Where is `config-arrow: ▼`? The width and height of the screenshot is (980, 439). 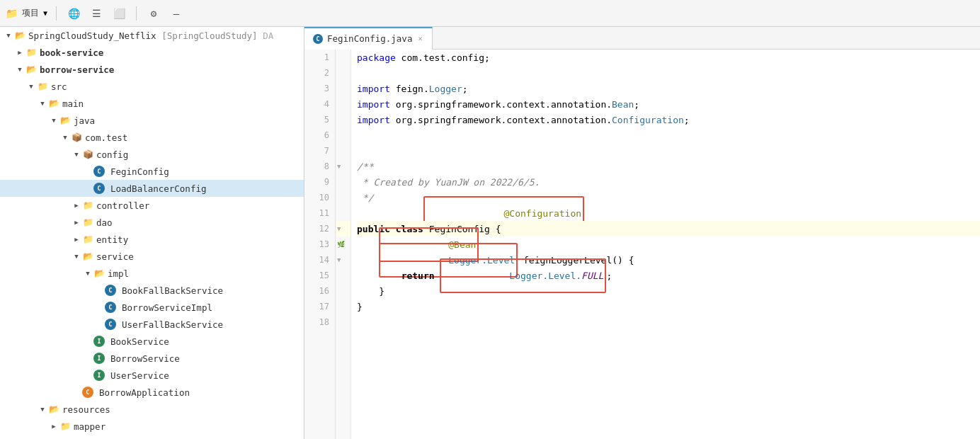 config-arrow: ▼ is located at coordinates (76, 154).